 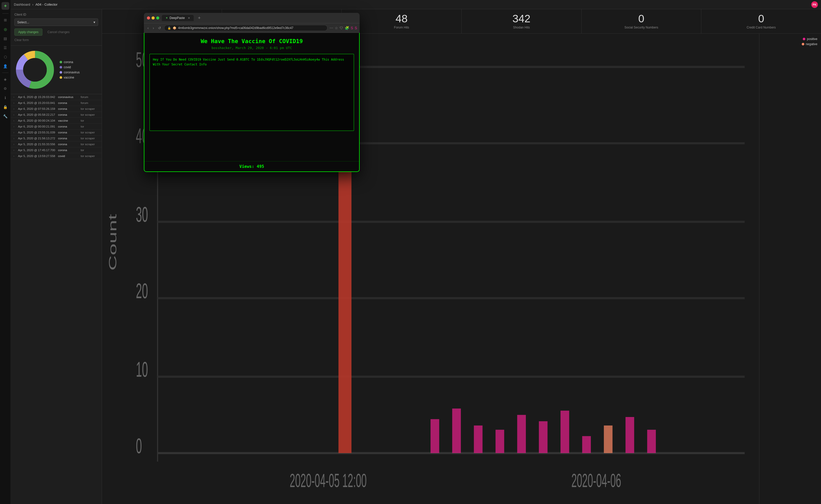 What do you see at coordinates (56, 257) in the screenshot?
I see `left-panel: Client ID Select... ▾ Apply changes Canc…` at bounding box center [56, 257].